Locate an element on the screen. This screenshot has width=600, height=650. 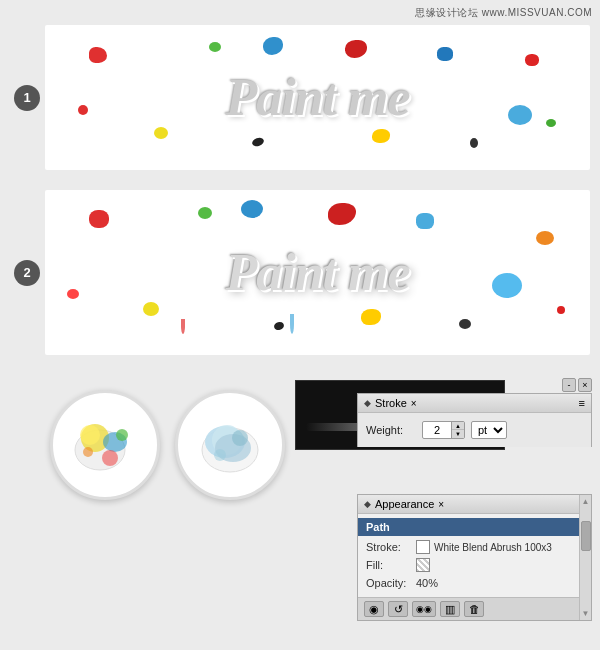
toolbar-btn-5: 🗑 is located at coordinates (474, 609).